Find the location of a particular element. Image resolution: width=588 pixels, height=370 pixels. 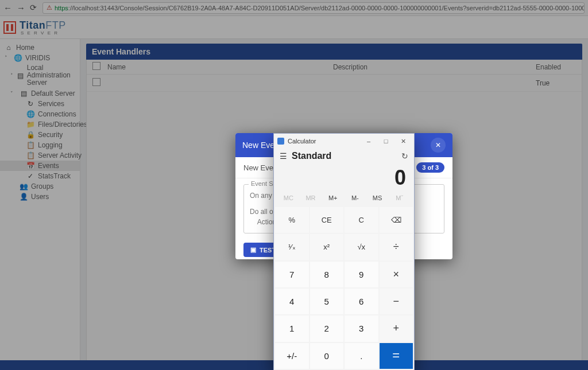

history-icon: ↻ is located at coordinates (405, 156).